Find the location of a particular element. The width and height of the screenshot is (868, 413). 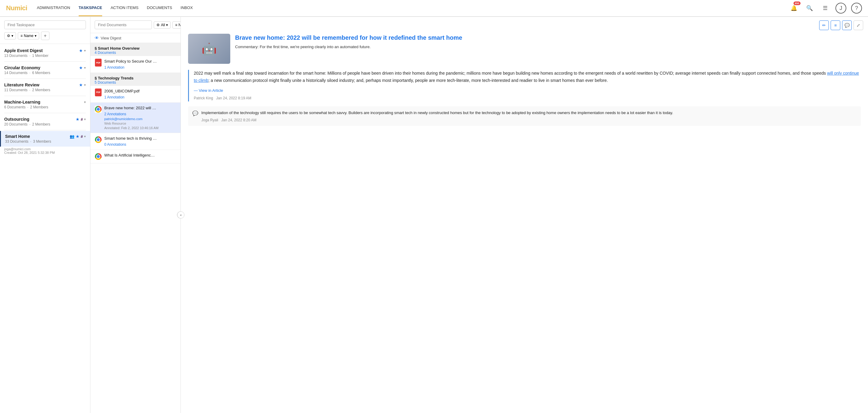

documents-list: § Smart Home Overview 4 Documents PDF Sm… is located at coordinates (135, 228).